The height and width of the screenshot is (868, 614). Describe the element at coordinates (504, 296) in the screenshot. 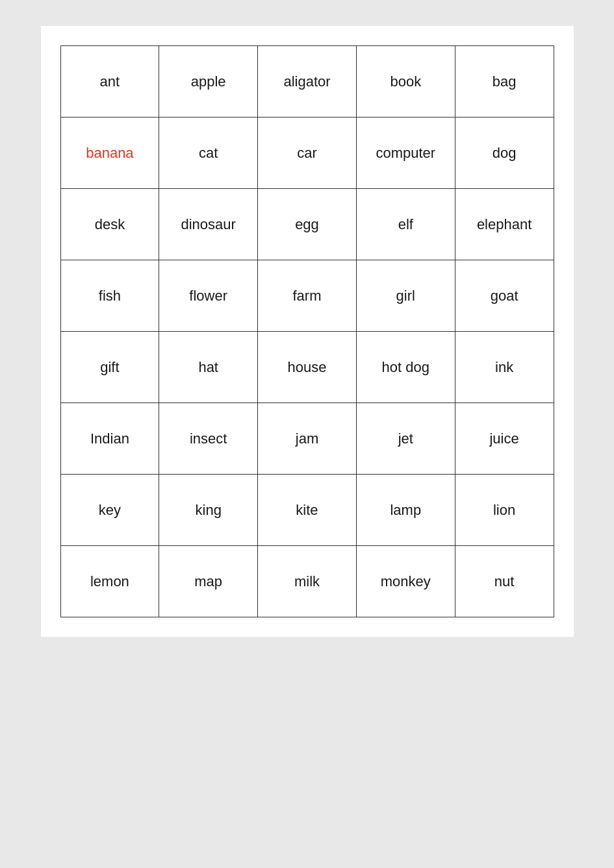

I see `table-cell: goat` at that location.